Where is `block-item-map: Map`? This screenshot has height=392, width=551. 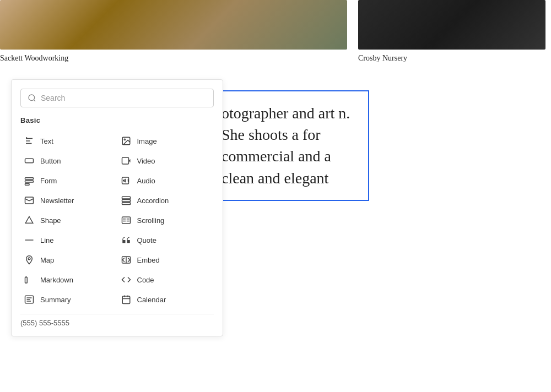 block-item-map: Map is located at coordinates (69, 260).